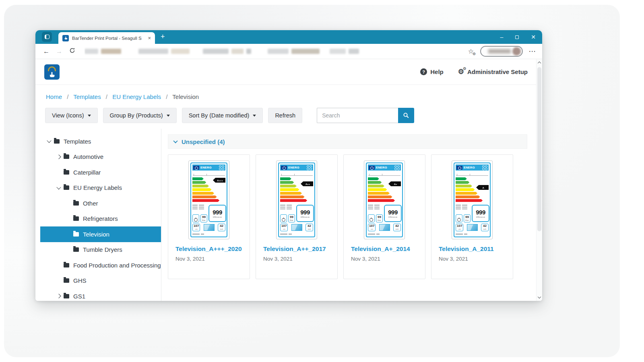  What do you see at coordinates (485, 228) in the screenshot?
I see `size-inch-box: 42inch` at bounding box center [485, 228].